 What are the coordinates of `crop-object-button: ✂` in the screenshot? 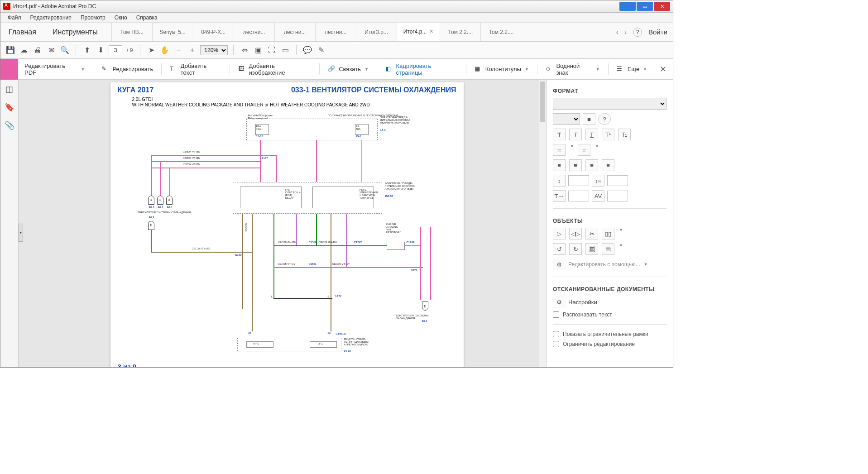 It's located at (592, 234).